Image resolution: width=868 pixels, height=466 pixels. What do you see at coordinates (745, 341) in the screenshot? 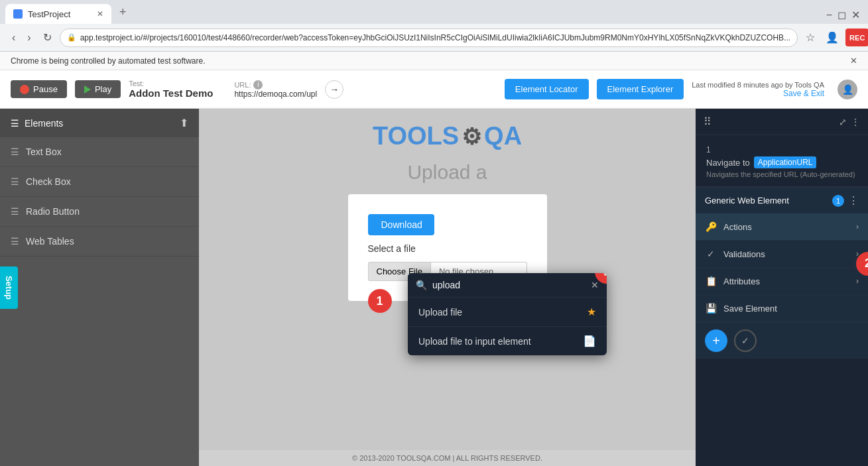
I see `check-btn: ✓` at bounding box center [745, 341].